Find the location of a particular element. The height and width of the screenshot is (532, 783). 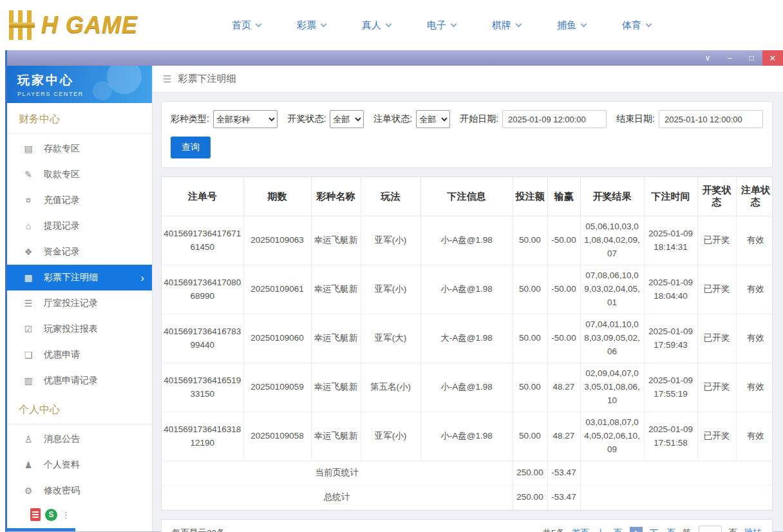

site-header: H GAME 首页彩票真人电子棋牌捕鱼体育 is located at coordinates (392, 25).